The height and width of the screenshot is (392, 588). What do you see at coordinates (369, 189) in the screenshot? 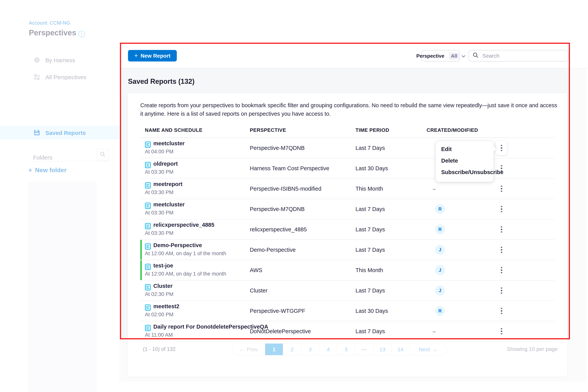
I see `report-time-period: This Month` at bounding box center [369, 189].